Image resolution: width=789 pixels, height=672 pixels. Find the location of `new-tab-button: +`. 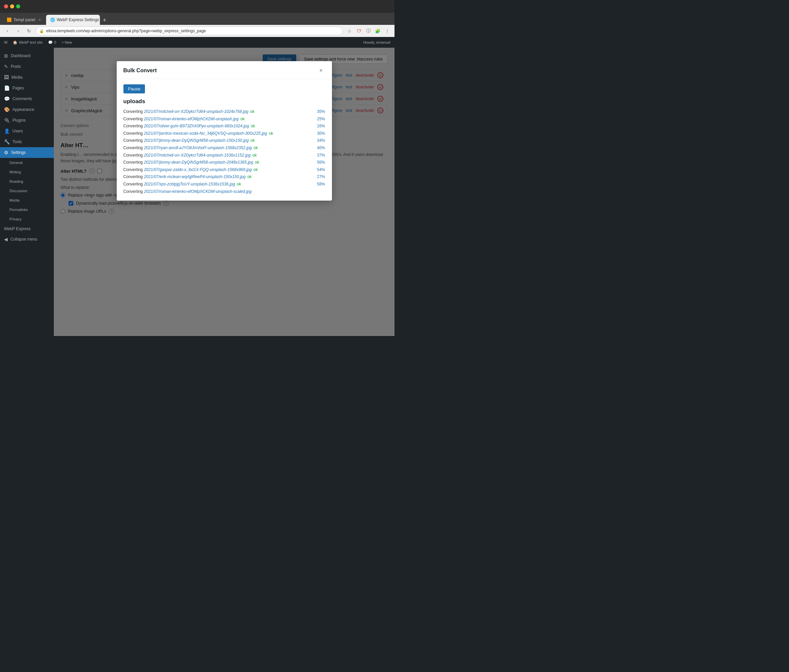

new-tab-button: + is located at coordinates (104, 20).